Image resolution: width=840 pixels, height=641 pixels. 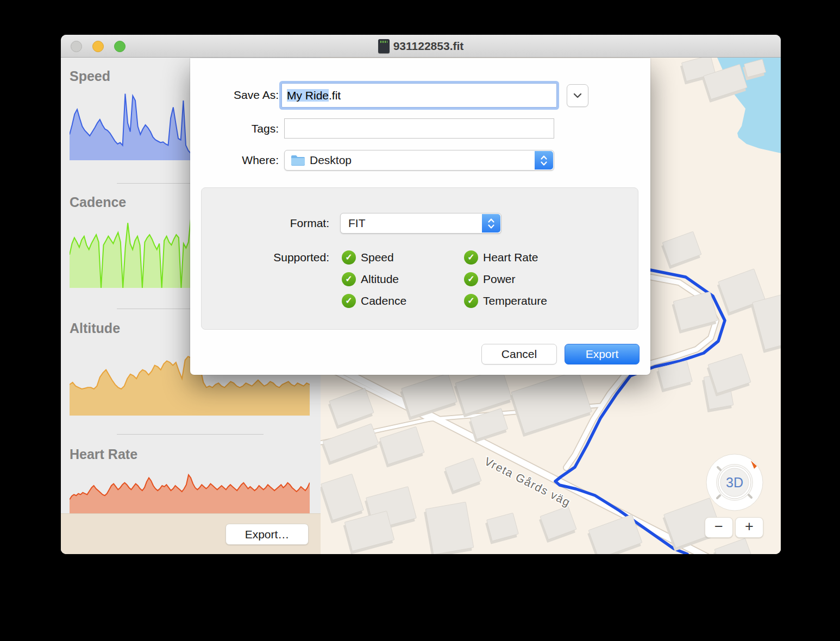 I want to click on supported-item-label: Speed, so click(x=377, y=257).